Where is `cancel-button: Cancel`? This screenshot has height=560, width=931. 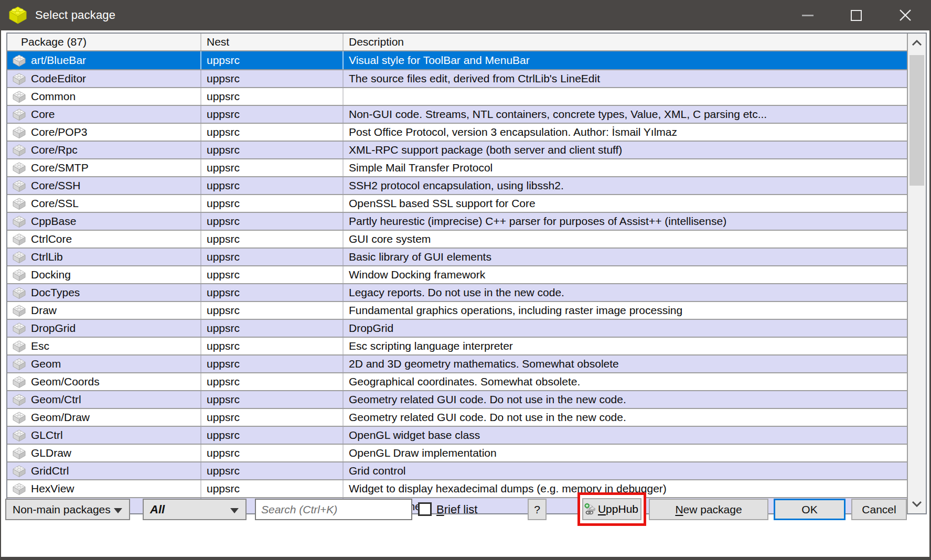 cancel-button: Cancel is located at coordinates (879, 510).